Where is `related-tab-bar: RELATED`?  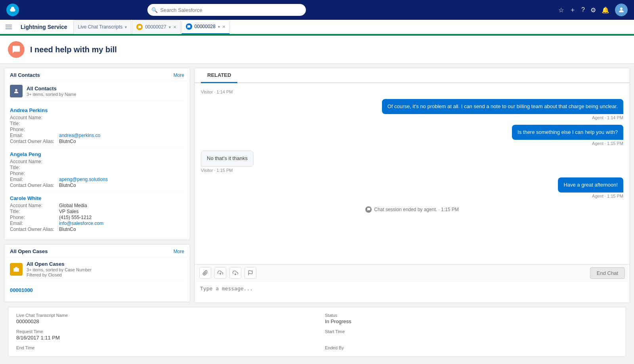 related-tab-bar: RELATED is located at coordinates (412, 76).